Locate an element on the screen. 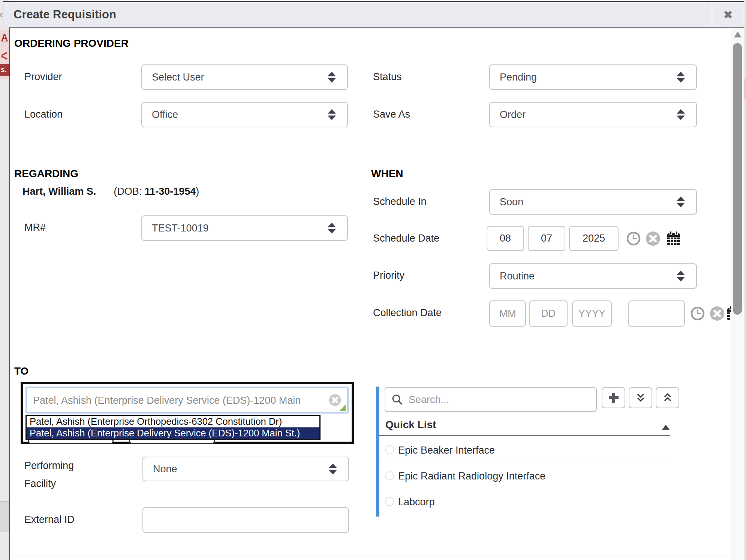 This screenshot has height=560, width=746. dob-suffix: ) is located at coordinates (197, 191).